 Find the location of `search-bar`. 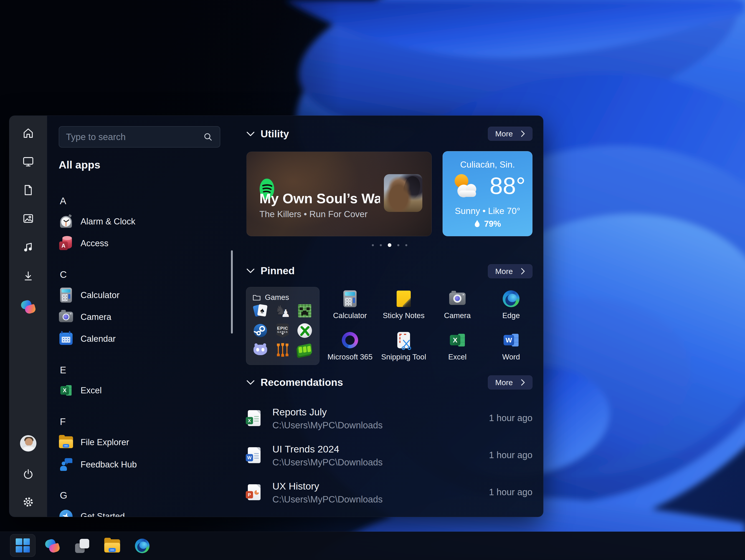

search-bar is located at coordinates (139, 137).